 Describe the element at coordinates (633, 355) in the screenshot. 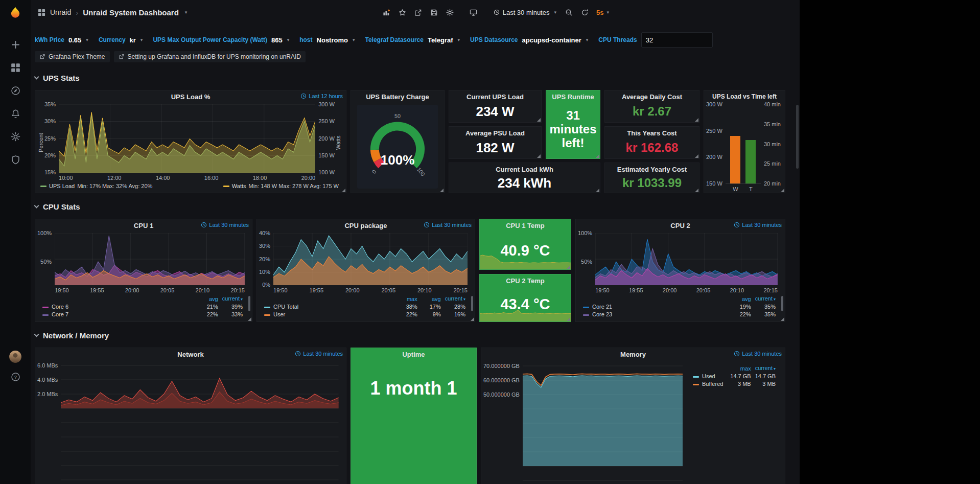

I see `panel-title: Memory` at that location.